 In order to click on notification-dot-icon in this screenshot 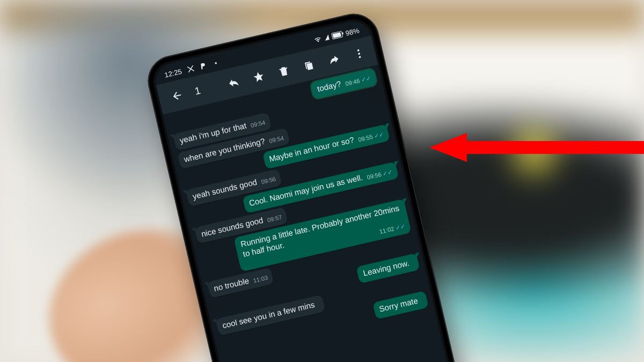, I will do `click(216, 63)`.